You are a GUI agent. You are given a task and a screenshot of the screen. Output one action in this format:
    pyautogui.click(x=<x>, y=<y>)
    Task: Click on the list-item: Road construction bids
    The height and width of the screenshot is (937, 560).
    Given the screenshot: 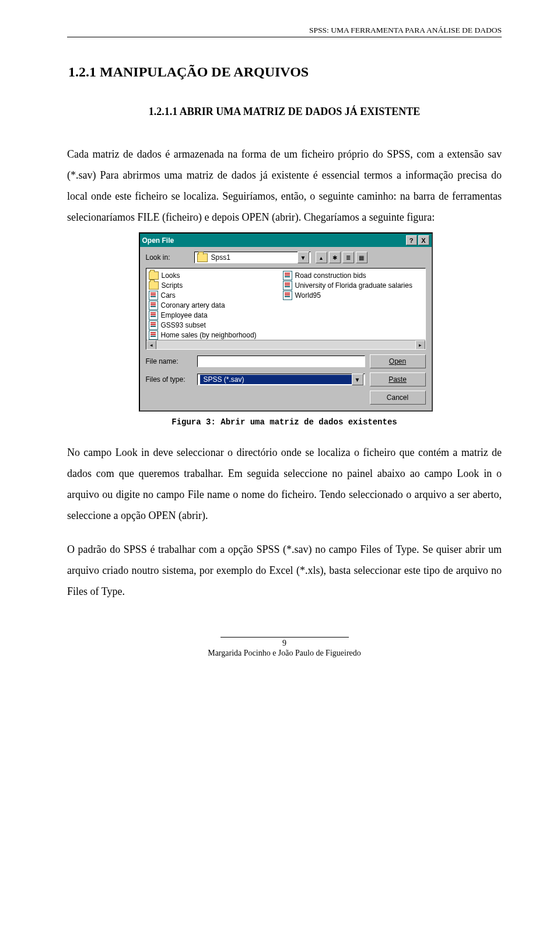 What is the action you would take?
    pyautogui.click(x=344, y=276)
    